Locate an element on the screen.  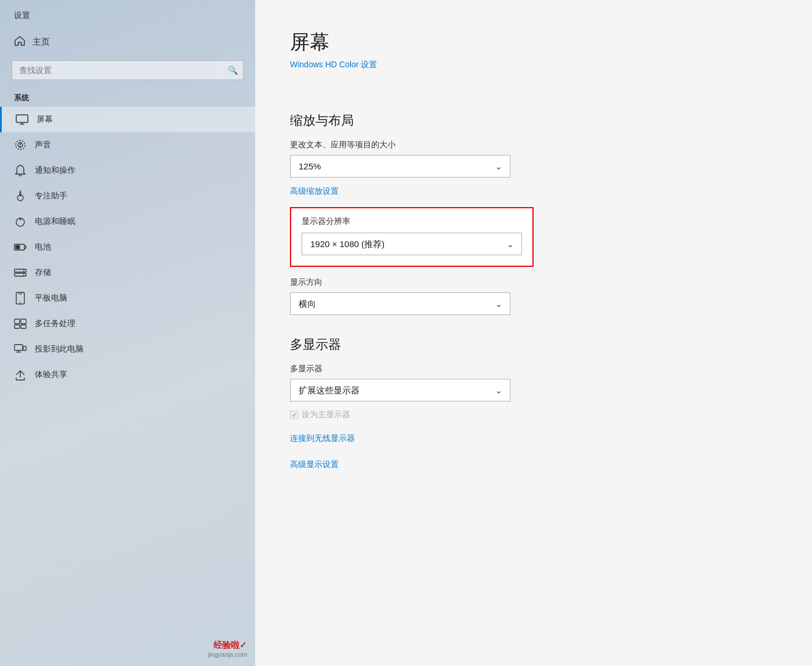
wireless-display-link: 连接到无线显示器 is located at coordinates (322, 439).